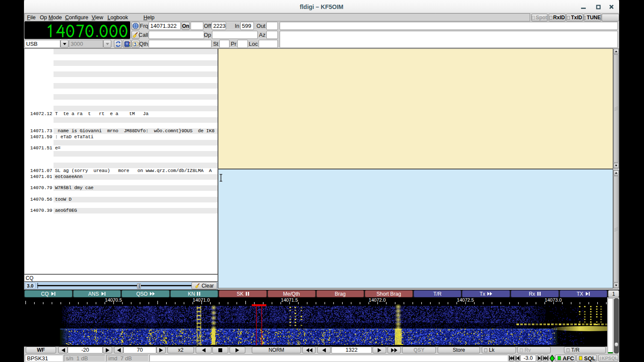  Describe the element at coordinates (553, 300) in the screenshot. I see `svg-text: 14073.0` at that location.